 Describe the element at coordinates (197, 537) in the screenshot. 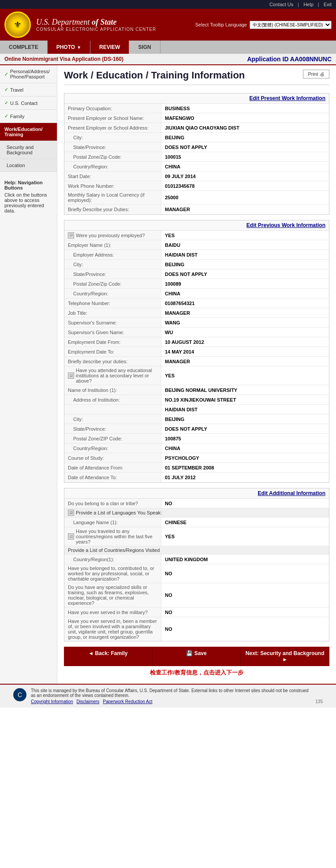

I see `row-traveled: ☑ Have you traveled to any countries/reg…` at that location.